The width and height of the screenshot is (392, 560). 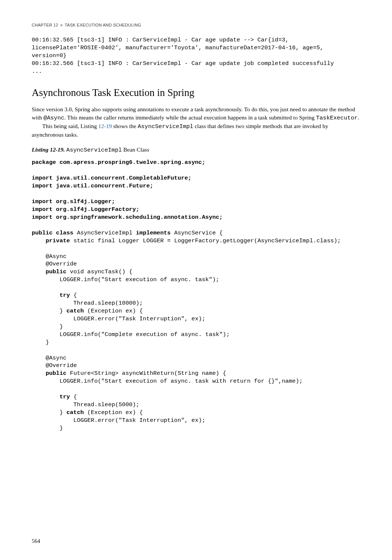 I want to click on console-output: 00:16:32.565 [tsc3-1] INFO : CarServiceI…, so click(x=196, y=56).